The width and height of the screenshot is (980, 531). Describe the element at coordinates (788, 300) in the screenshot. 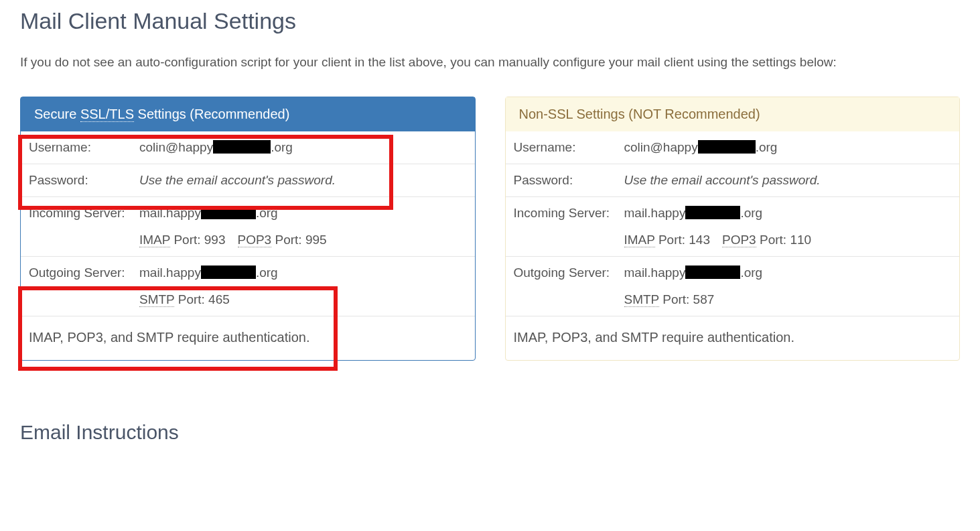

I see `outgoing-ports: SMTP Port: 587` at that location.